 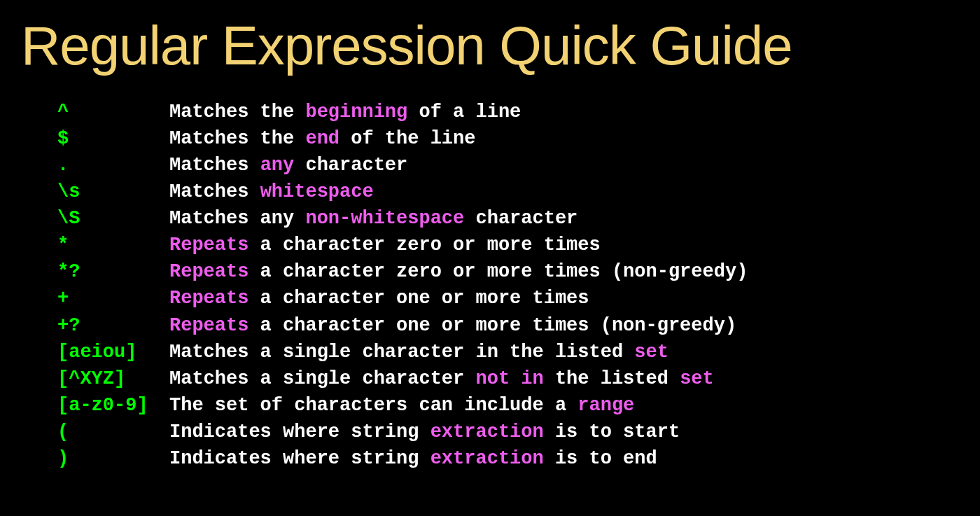 I want to click on description-text: a character one or more times (non-greed…, so click(x=493, y=326).